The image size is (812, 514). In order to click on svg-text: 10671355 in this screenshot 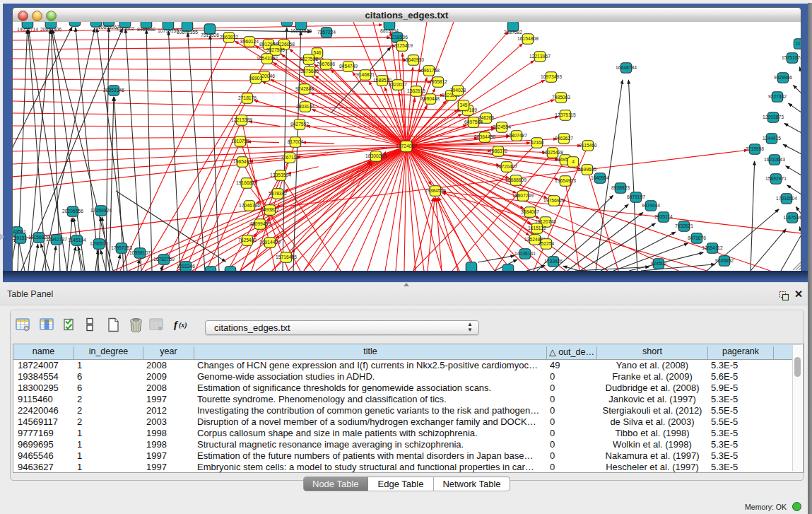, I will do `click(187, 33)`.